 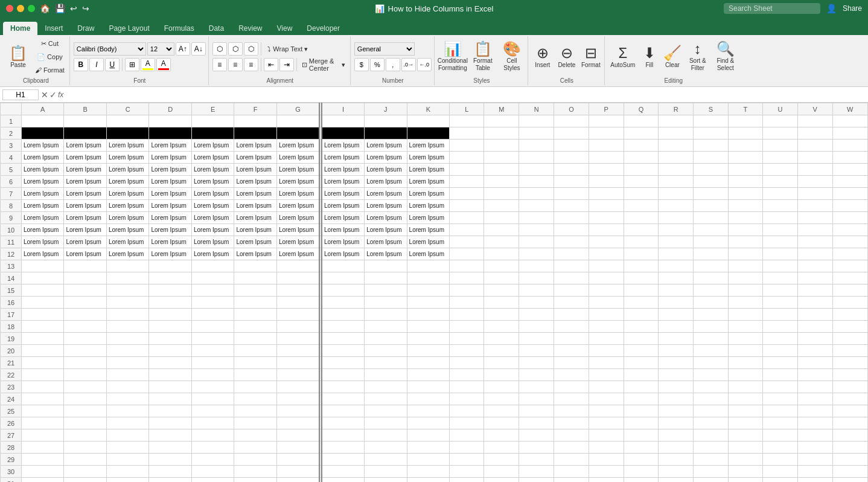 What do you see at coordinates (641, 206) in the screenshot?
I see `cell-Q8` at bounding box center [641, 206].